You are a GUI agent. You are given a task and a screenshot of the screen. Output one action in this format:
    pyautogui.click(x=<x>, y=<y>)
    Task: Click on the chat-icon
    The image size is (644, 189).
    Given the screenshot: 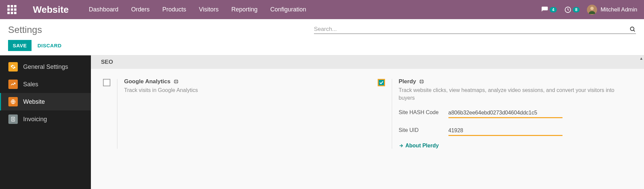 What is the action you would take?
    pyautogui.click(x=545, y=10)
    